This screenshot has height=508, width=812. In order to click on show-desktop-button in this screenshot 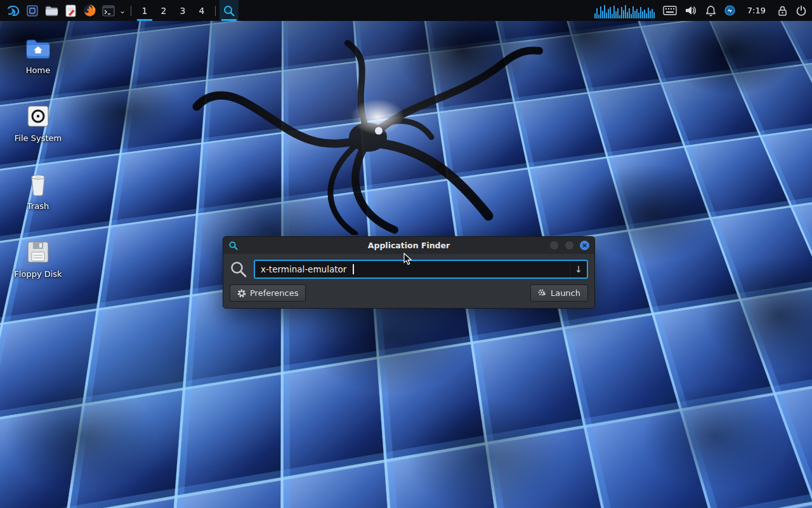, I will do `click(32, 10)`.